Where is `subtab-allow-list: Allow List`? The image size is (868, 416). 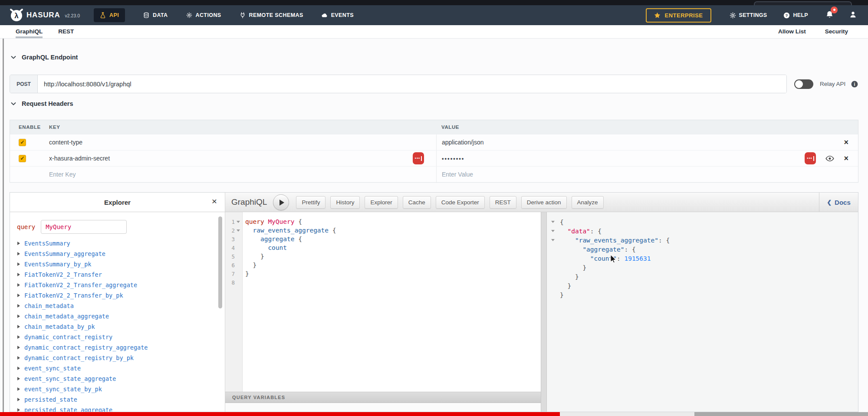
subtab-allow-list: Allow List is located at coordinates (792, 32).